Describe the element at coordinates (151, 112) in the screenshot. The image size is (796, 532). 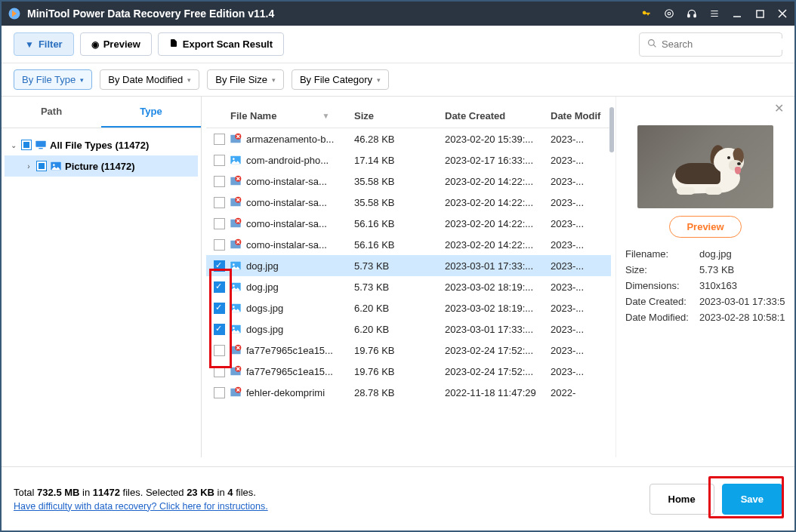
I see `tab-type: Type` at that location.